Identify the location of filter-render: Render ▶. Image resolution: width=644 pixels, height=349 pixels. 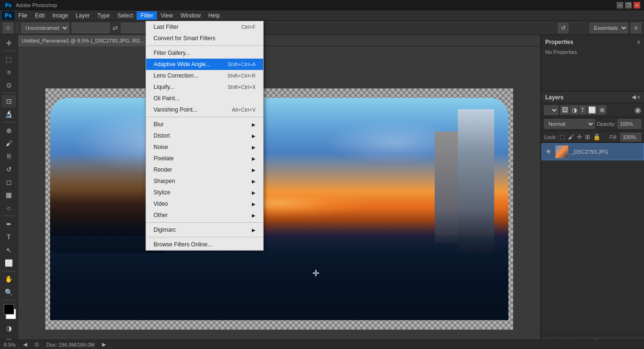
(205, 170).